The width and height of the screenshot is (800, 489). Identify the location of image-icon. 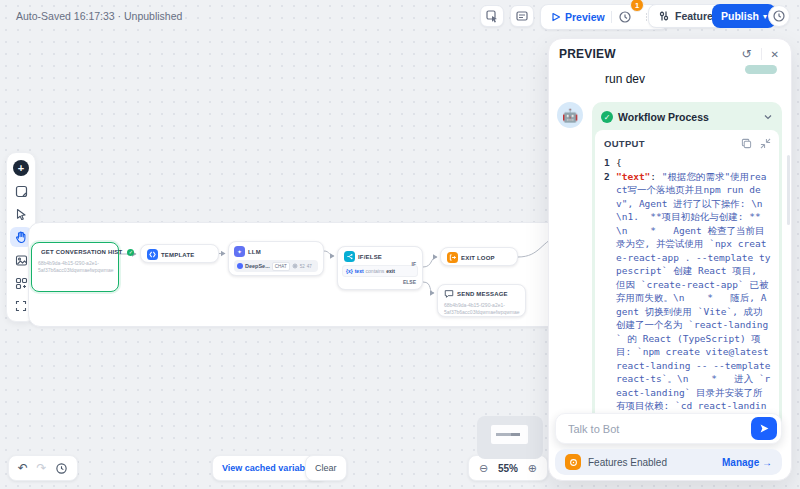
(22, 260).